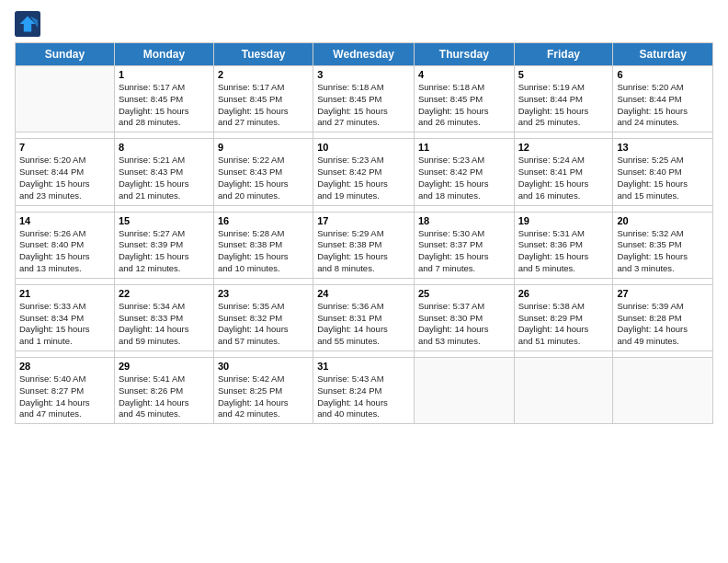 The height and width of the screenshot is (563, 728). What do you see at coordinates (664, 172) in the screenshot?
I see `calendar-cell: 13Sunrise: 5:25 AM Sunset: 8:40 PM Dayli…` at bounding box center [664, 172].